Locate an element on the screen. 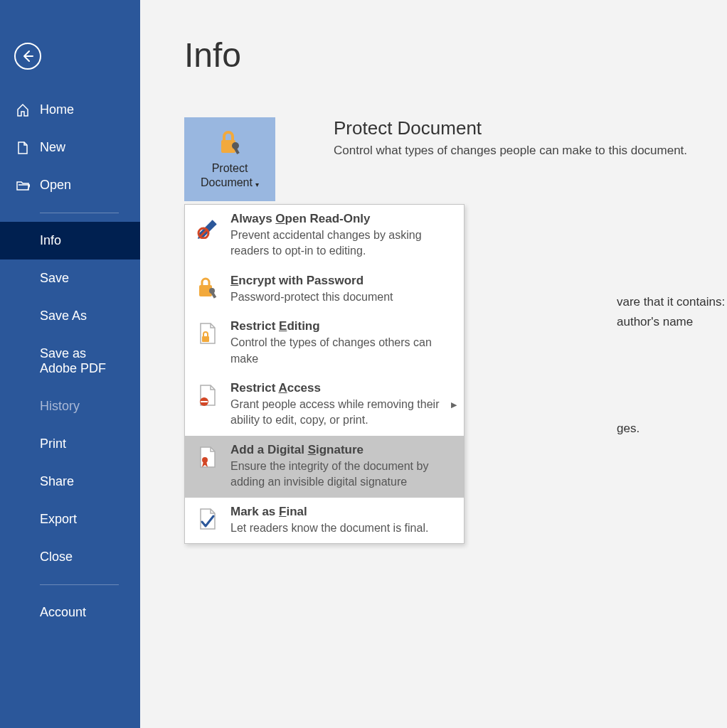  nav-label: History is located at coordinates (60, 407).